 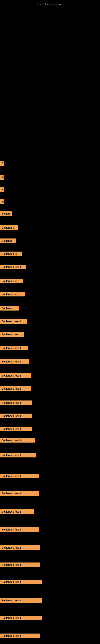 I want to click on bottleneck-item: Bottlen, so click(x=6, y=214).